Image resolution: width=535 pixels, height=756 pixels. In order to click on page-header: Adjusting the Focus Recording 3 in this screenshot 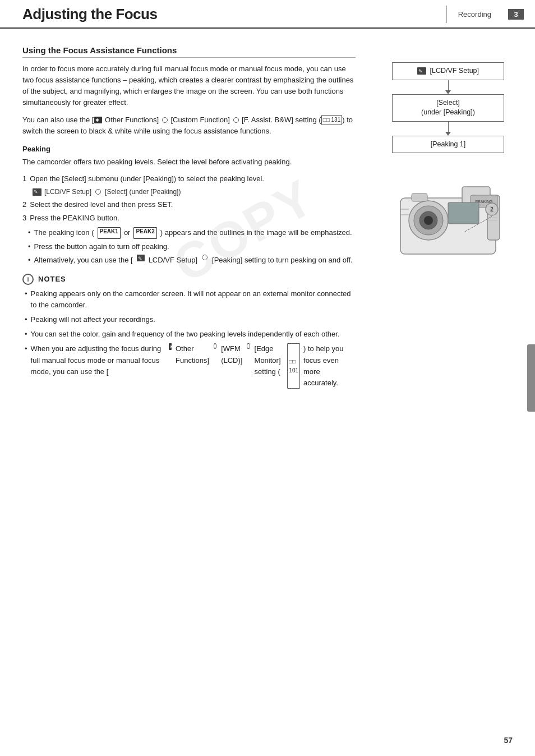, I will do `click(268, 15)`.